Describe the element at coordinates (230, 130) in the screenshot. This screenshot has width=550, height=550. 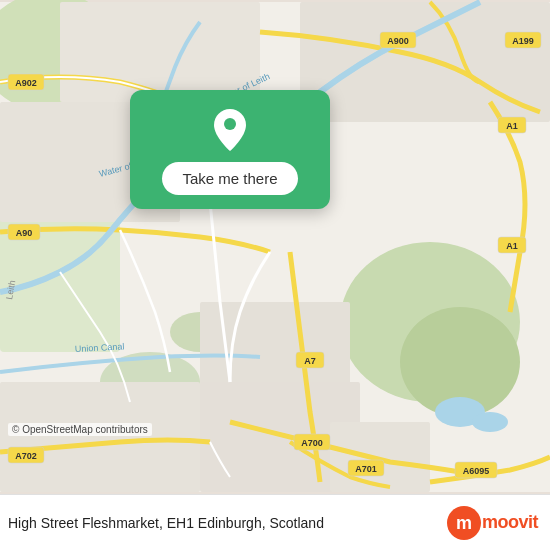
I see `pin-icon` at that location.